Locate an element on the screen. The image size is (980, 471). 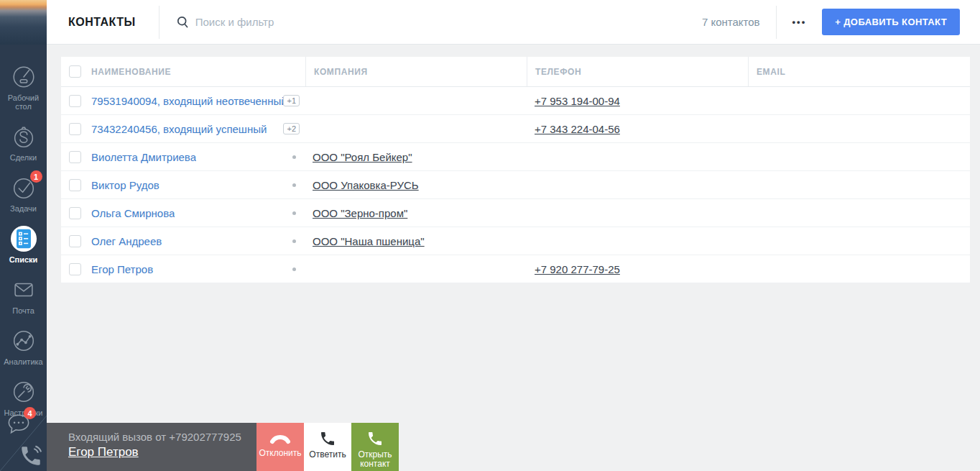
contact-name-link: Виолетта Дмитриева is located at coordinates (144, 157).